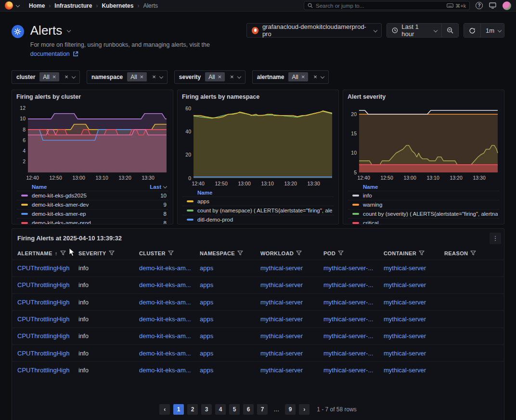  What do you see at coordinates (479, 6) in the screenshot?
I see `help-icon: ?` at bounding box center [479, 6].